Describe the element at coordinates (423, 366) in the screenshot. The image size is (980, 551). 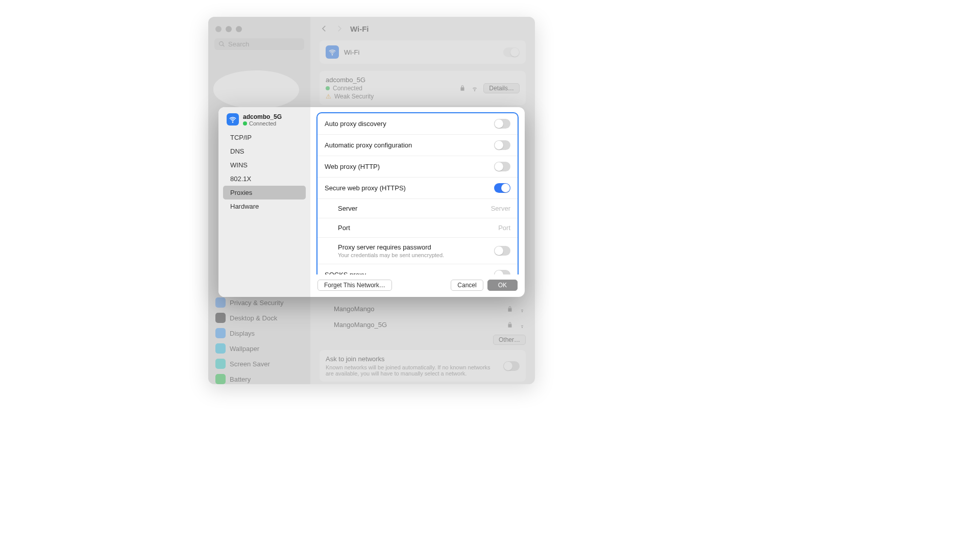
I see `ask-join-card: Ask to join networks Known networks will…` at that location.